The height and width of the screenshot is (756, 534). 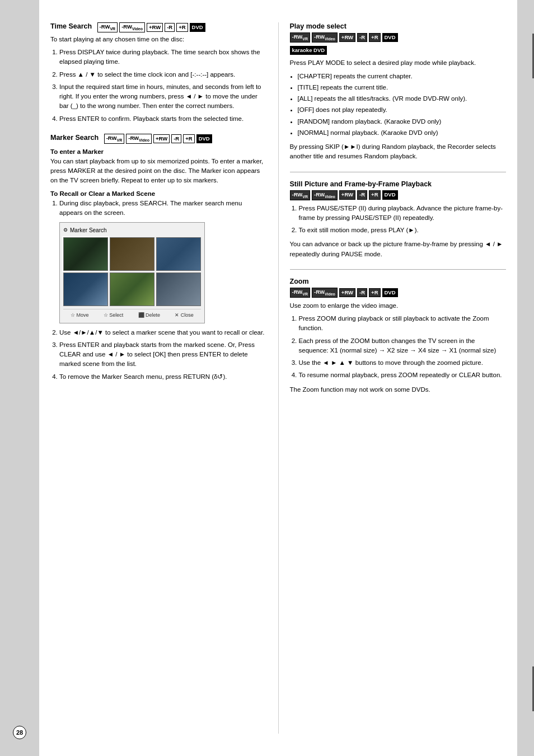 I want to click on to-recall-step-2: Use ◄/►/▲/▼ to select a marker scene tha…, so click(x=163, y=332).